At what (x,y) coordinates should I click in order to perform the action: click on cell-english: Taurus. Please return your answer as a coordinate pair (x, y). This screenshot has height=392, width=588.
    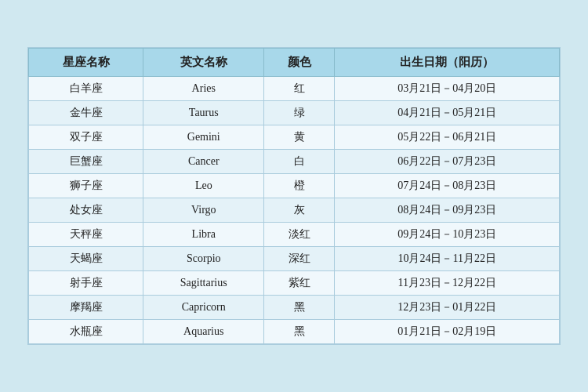
    Looking at the image, I should click on (204, 113).